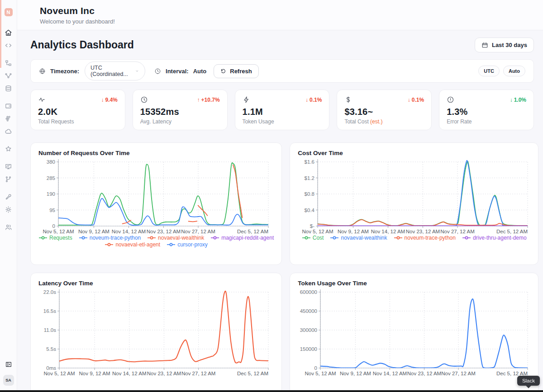  I want to click on zap-icon, so click(246, 99).